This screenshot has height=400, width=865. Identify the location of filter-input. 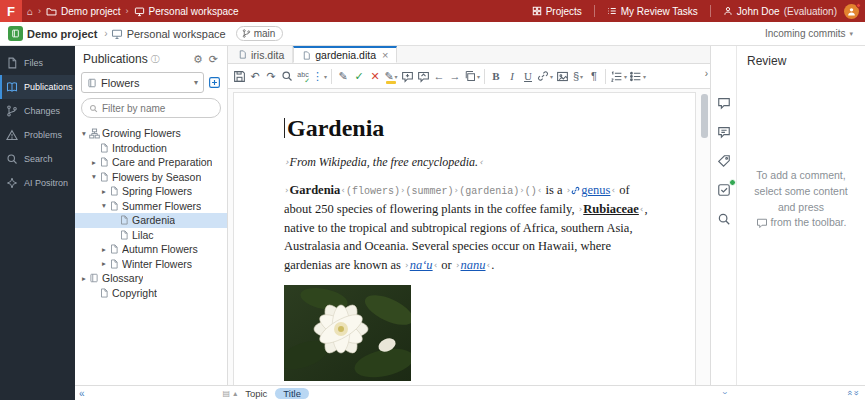
(158, 108).